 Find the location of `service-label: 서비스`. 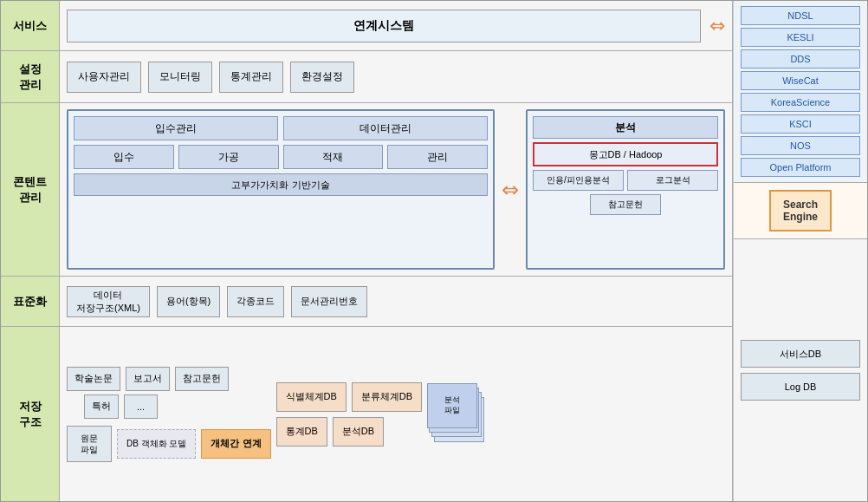

service-label: 서비스 is located at coordinates (30, 26).